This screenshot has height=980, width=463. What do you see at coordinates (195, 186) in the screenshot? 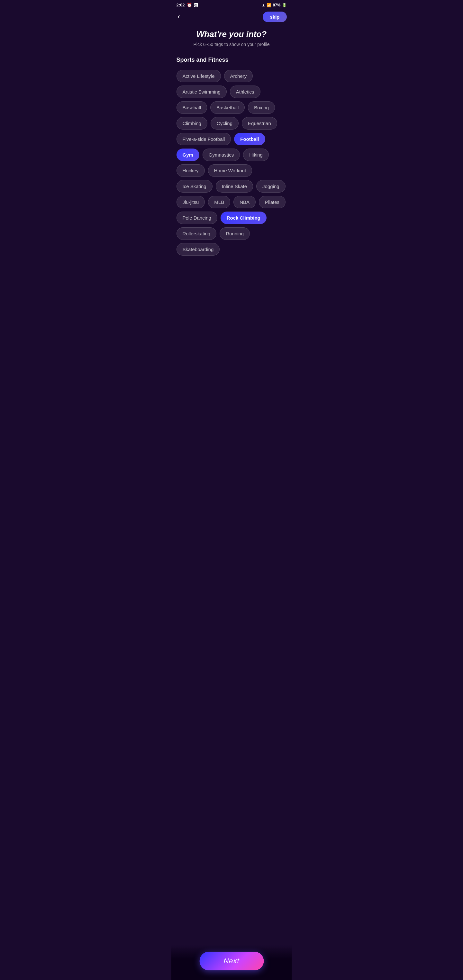
I see `tag-ice-skating: Ice Skating` at bounding box center [195, 186].